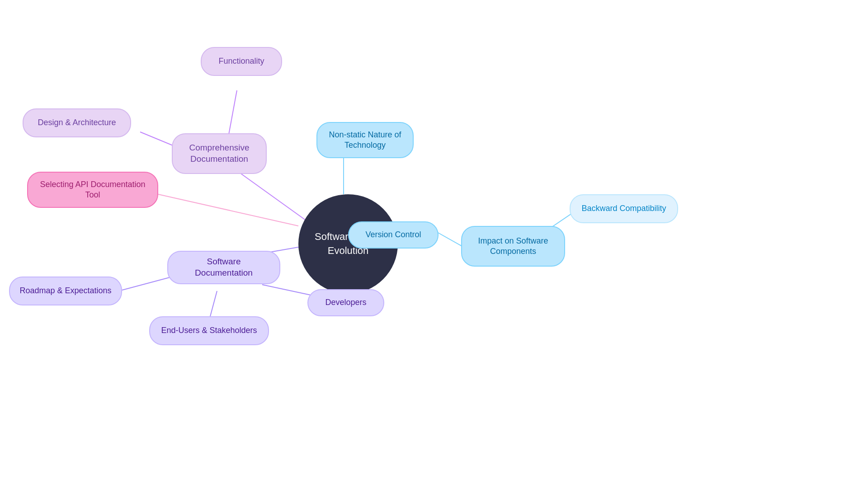  I want to click on node-selecting-api-tool: Selecting API Documentation Tool, so click(93, 190).